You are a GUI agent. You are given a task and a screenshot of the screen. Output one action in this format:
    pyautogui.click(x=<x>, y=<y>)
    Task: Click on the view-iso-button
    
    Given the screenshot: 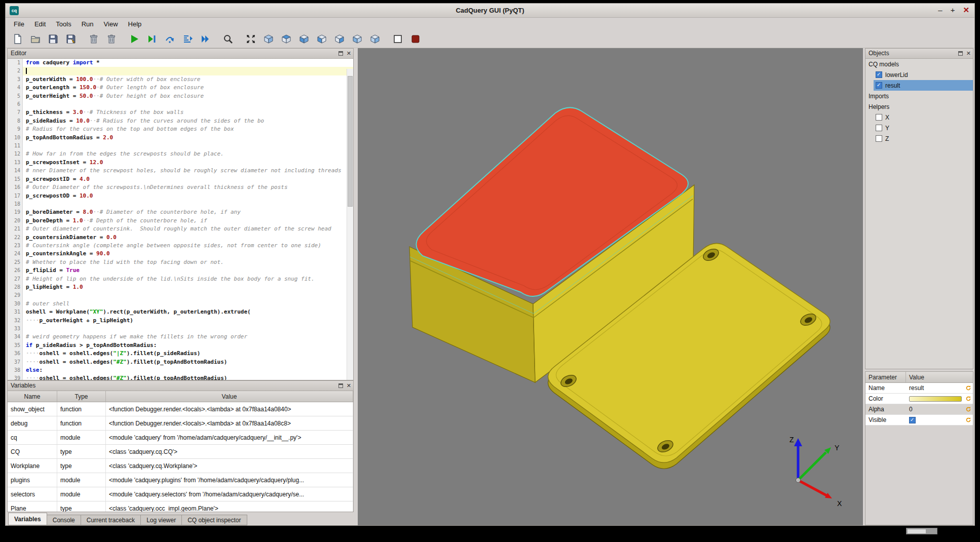 What is the action you would take?
    pyautogui.click(x=269, y=39)
    